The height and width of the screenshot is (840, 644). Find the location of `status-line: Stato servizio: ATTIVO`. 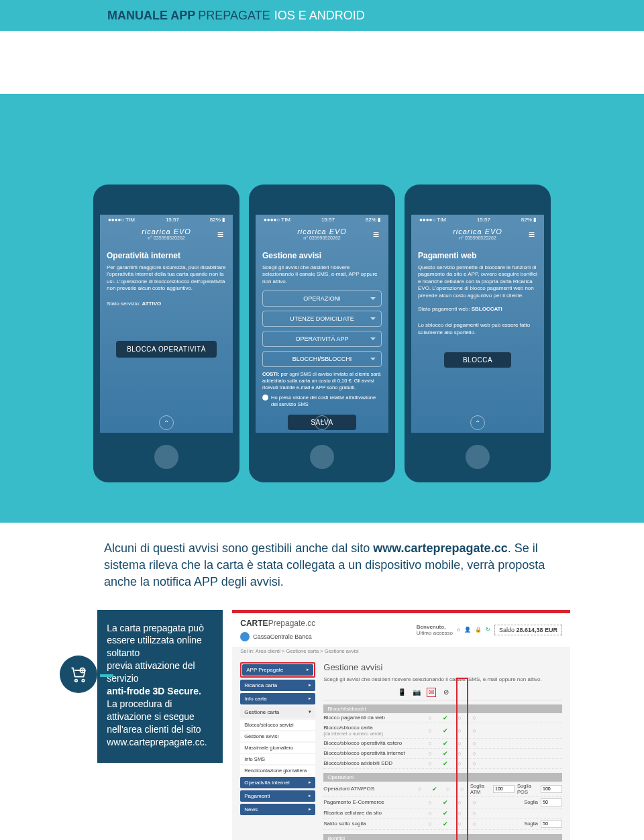

status-line: Stato servizio: ATTIVO is located at coordinates (166, 304).